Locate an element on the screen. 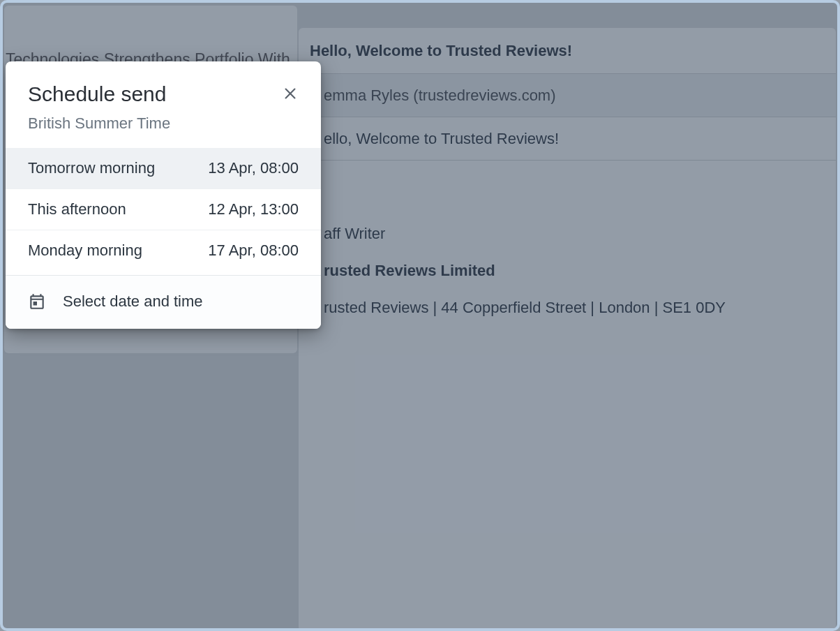  close-icon is located at coordinates (290, 94).